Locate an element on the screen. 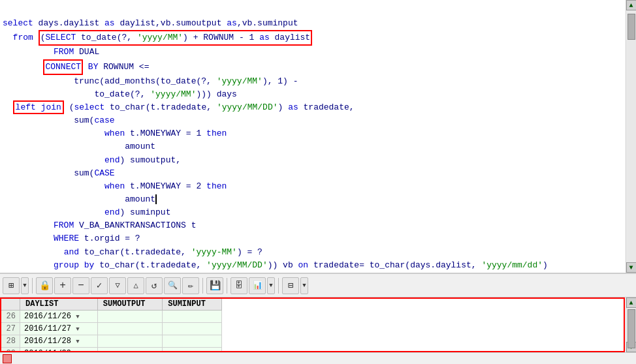 The height and width of the screenshot is (364, 636). table-button: ⊟ is located at coordinates (291, 286).